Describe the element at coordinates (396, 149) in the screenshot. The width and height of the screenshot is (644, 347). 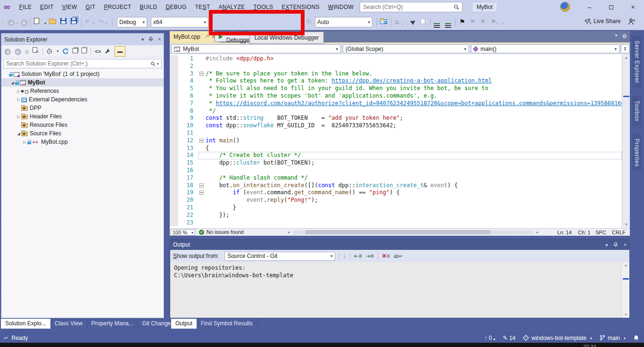
I see `code-line-13: 13{` at that location.